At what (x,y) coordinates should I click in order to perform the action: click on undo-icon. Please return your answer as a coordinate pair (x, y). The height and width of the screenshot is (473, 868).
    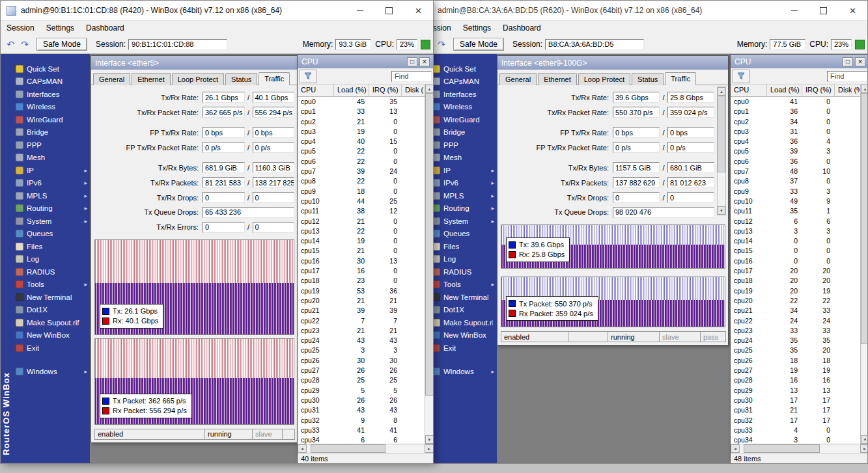
    Looking at the image, I should click on (10, 44).